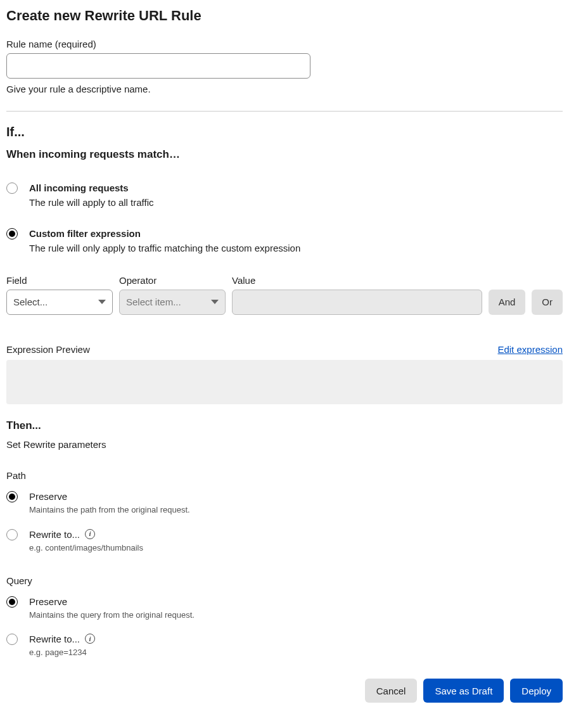  Describe the element at coordinates (284, 44) in the screenshot. I see `rule-name-label: Rule name (required)` at that location.